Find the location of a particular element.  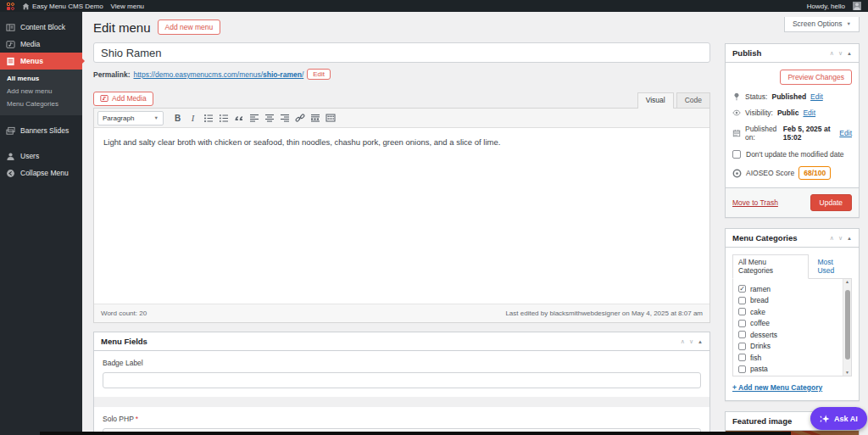

category-item: ✓cake is located at coordinates (788, 312).